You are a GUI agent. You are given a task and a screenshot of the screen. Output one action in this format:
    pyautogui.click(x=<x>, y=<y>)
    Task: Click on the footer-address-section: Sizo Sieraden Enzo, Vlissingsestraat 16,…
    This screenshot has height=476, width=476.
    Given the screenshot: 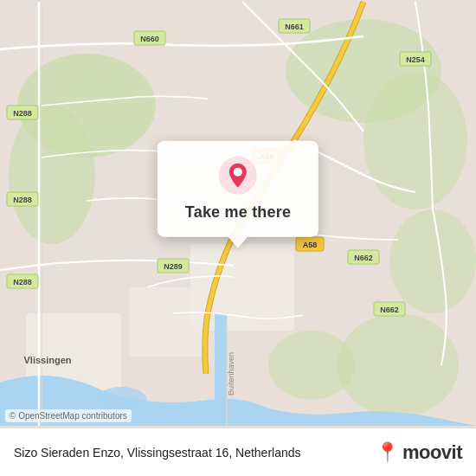 What is the action you would take?
    pyautogui.click(x=158, y=453)
    